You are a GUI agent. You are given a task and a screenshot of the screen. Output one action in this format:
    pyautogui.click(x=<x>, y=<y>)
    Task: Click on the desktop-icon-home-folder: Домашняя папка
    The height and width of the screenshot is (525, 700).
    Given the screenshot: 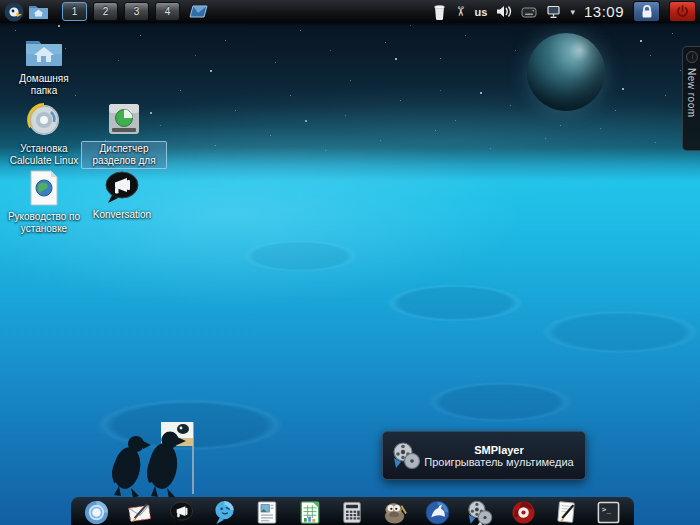 What is the action you would take?
    pyautogui.click(x=44, y=68)
    